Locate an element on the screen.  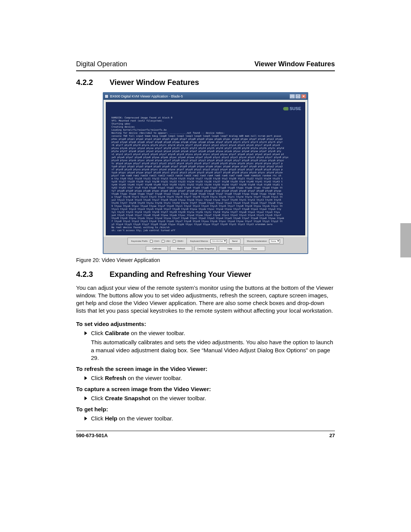
suse-logo: SUSE is located at coordinates (292, 109).